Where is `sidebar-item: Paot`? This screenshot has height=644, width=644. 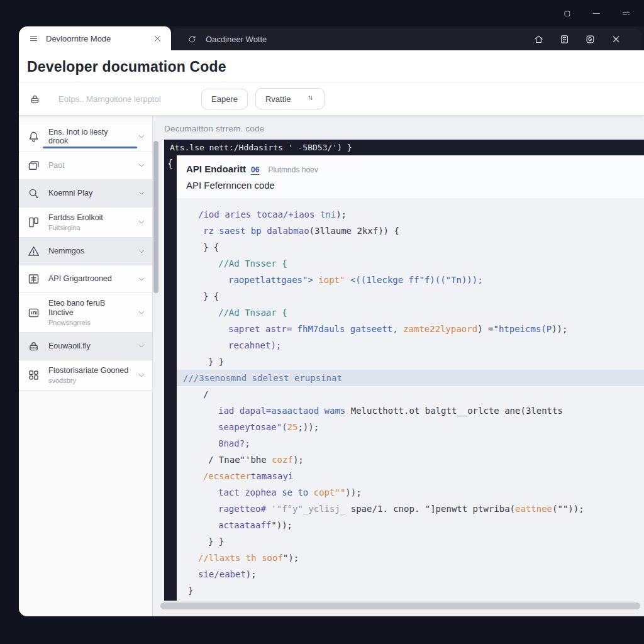 sidebar-item: Paot is located at coordinates (86, 166).